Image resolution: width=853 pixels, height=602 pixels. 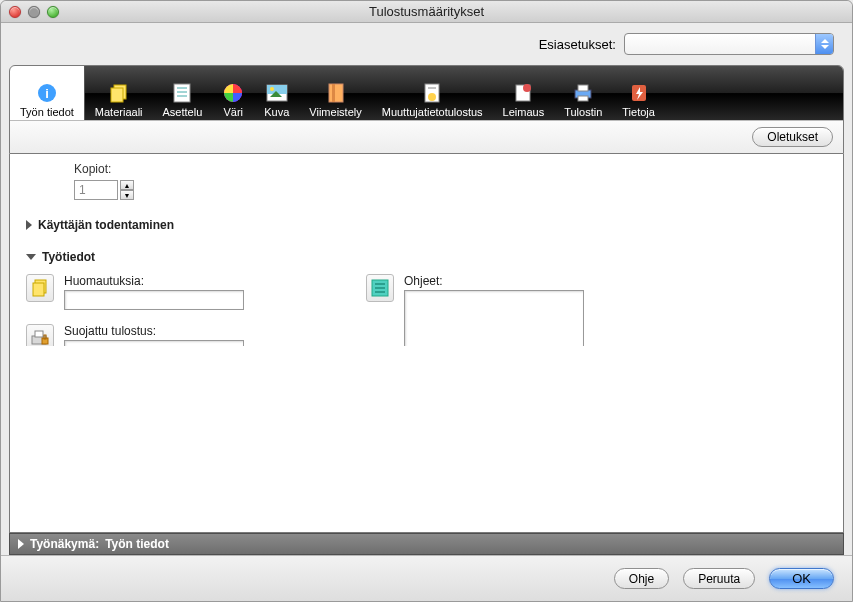 I want to click on notes-field: Huomautuksia:, so click(x=181, y=292).